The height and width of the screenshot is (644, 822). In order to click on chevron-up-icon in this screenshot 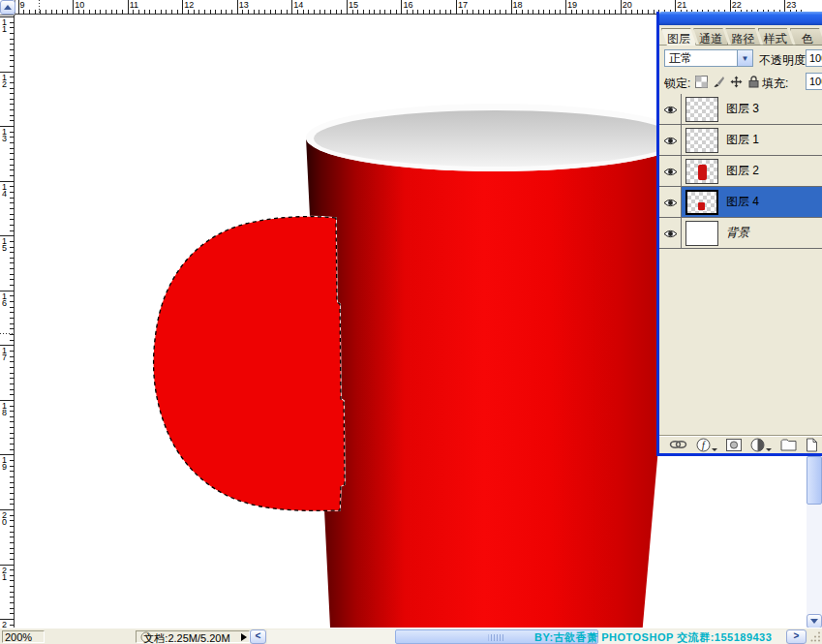, I will do `click(8, 8)`.